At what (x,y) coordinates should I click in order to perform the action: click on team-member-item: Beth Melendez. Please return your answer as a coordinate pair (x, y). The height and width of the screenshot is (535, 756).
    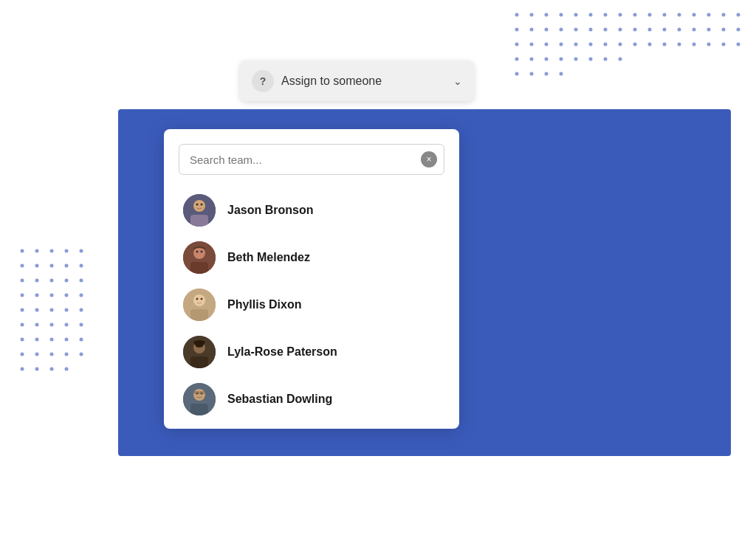
    Looking at the image, I should click on (312, 258).